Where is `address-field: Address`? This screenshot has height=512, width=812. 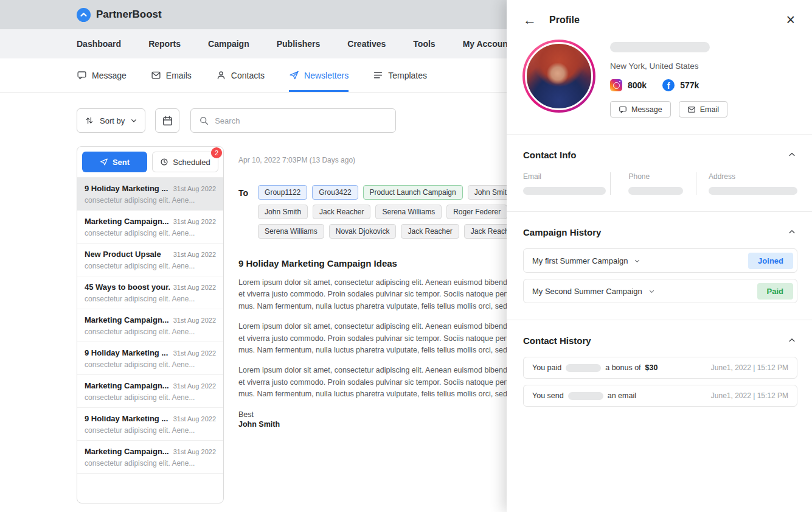
address-field: Address is located at coordinates (747, 184).